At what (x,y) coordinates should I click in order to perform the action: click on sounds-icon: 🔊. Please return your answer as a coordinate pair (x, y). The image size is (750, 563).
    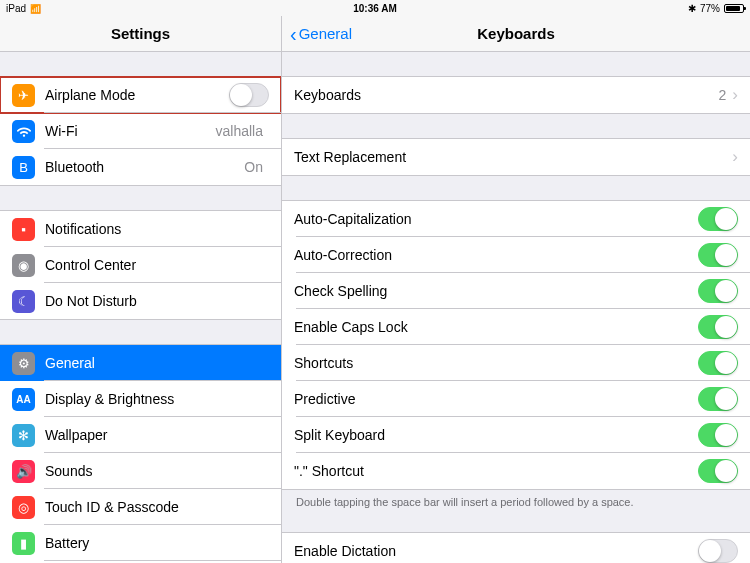
    Looking at the image, I should click on (24, 472).